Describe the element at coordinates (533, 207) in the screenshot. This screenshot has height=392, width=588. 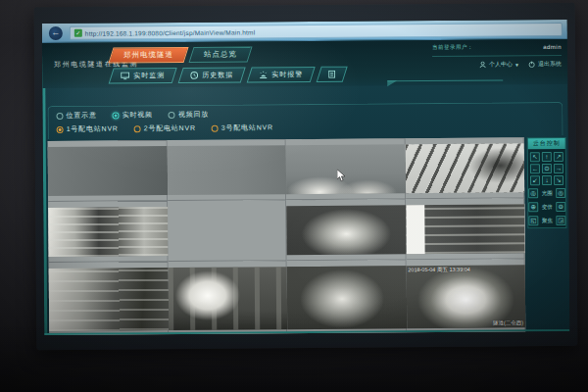
I see `zoom-in-button: ⊕` at that location.